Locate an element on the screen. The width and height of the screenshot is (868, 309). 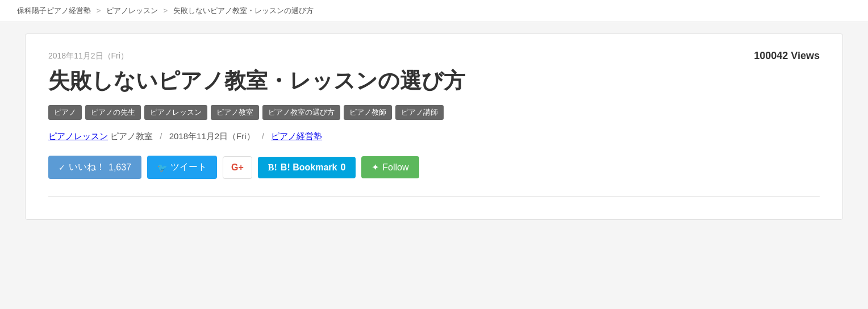
bookmark-button: B! B! Bookmark 0 is located at coordinates (307, 168).